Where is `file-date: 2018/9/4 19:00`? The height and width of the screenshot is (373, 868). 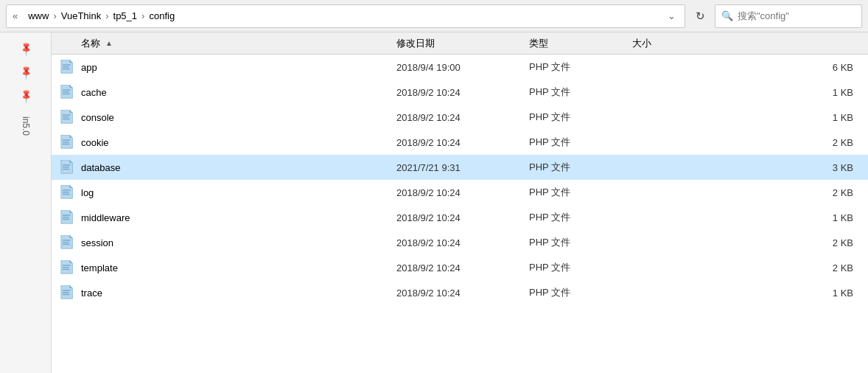
file-date: 2018/9/4 19:00 is located at coordinates (457, 68).